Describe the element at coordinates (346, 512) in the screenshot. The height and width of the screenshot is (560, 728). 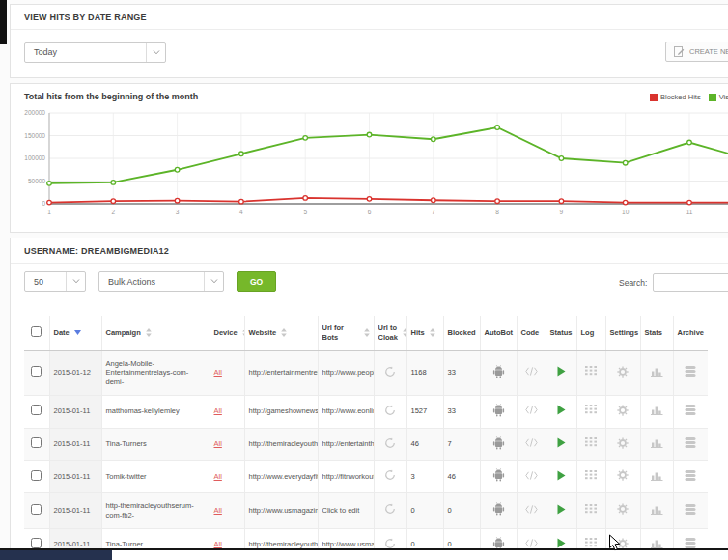
I see `url-for-bots-cell: Click to edit` at that location.